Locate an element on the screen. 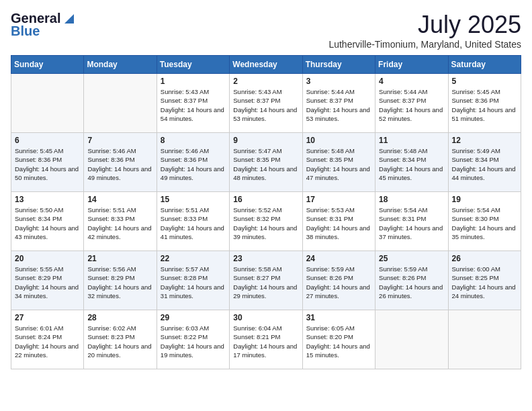 The image size is (532, 411). calendar-row-4: 20Sunrise: 5:55 AMSunset: 8:29 PMDayligh… is located at coordinates (266, 281).